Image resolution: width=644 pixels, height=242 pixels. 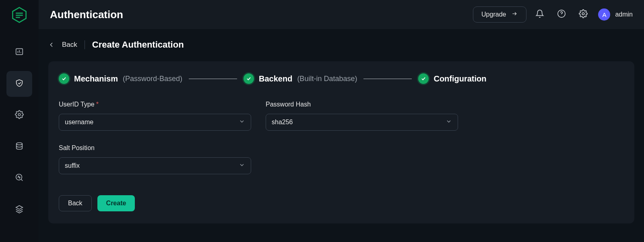 I want to click on gear-cog-icon, so click(x=19, y=115).